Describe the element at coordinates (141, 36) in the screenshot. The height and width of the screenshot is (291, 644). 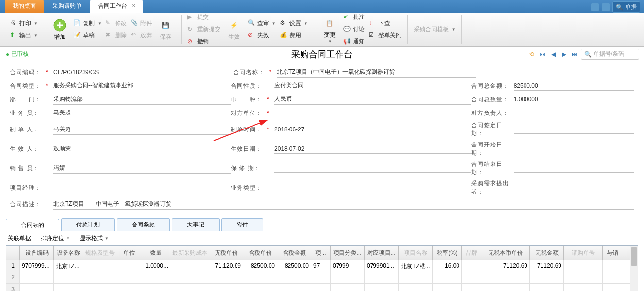
I see `abandon-button: ↶放弃` at that location.